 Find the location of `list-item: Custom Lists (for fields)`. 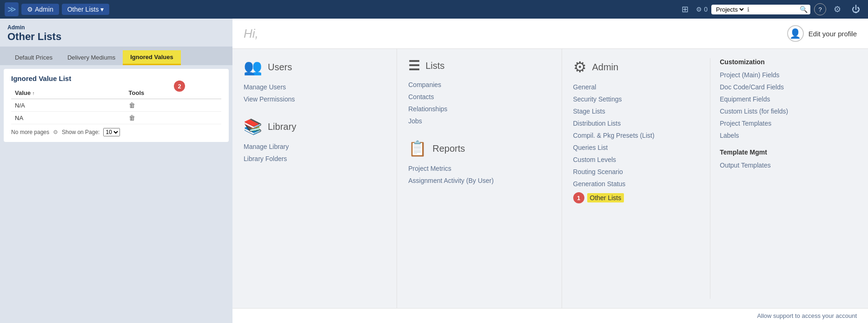

list-item: Custom Lists (for fields) is located at coordinates (788, 111).